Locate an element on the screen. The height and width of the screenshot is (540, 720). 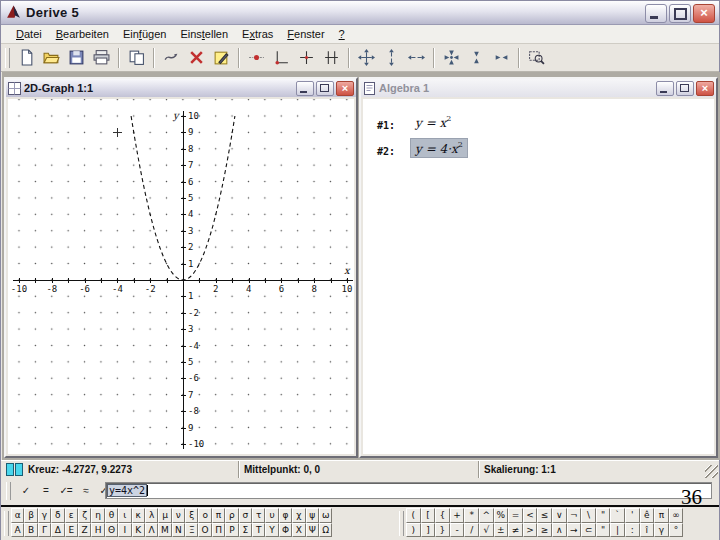
minimize-button is located at coordinates (656, 14).